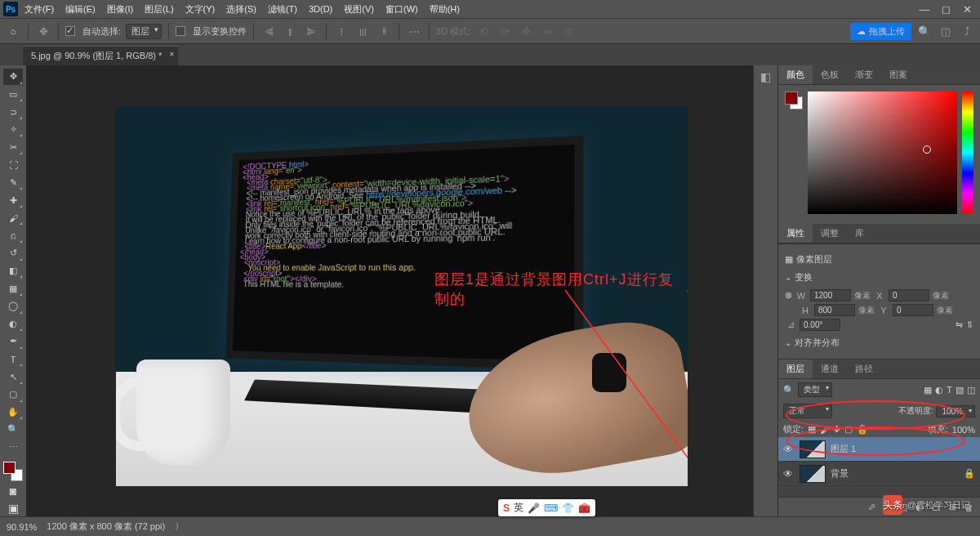  I want to click on lock-nest-icon: ▢, so click(849, 430).